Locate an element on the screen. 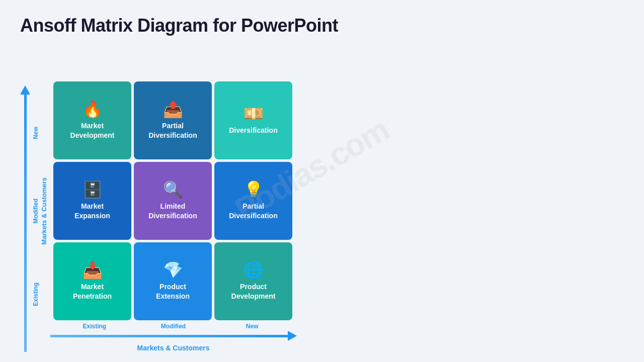 This screenshot has height=362, width=644. y-axis-container: New Modified Existing Markets & Customer… is located at coordinates (35, 219).